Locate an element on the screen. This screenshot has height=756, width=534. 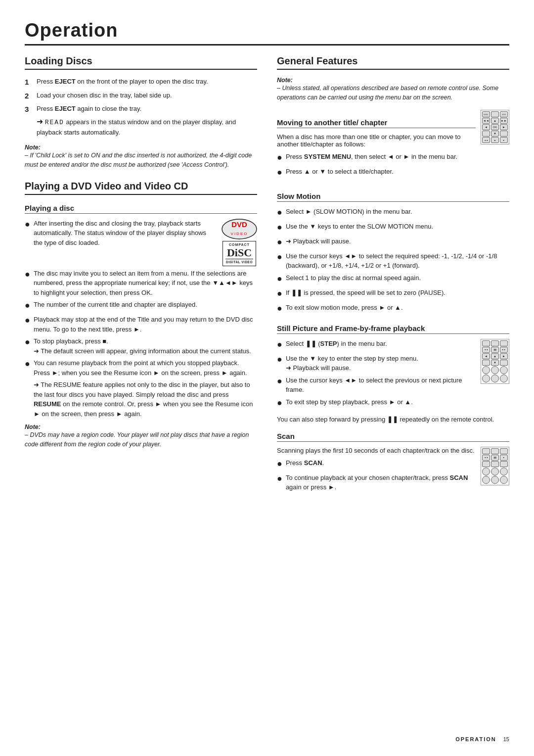
slow-bullet-2: ● Use the ▼ keys to enter the SLOW MOTIO… is located at coordinates (393, 228).